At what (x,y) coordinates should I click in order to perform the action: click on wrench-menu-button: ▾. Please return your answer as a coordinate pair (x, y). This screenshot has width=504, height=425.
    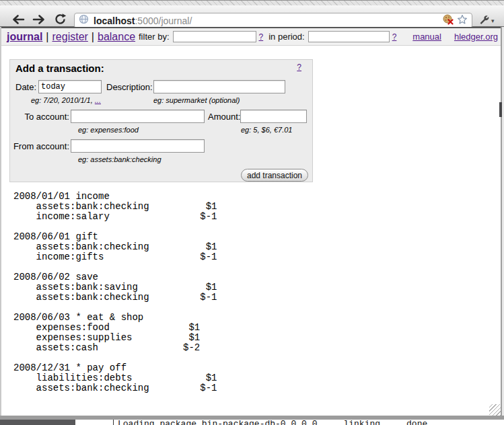
    Looking at the image, I should click on (490, 21).